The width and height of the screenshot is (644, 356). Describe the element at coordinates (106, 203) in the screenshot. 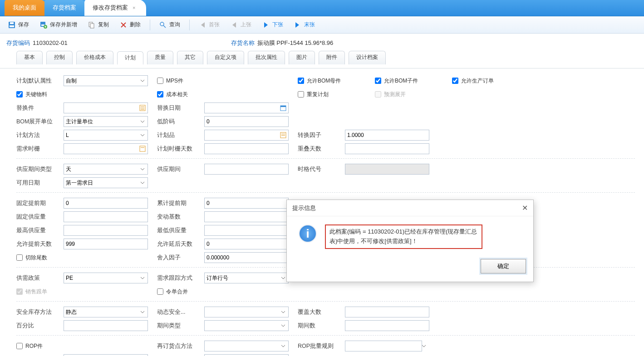

I see `fixed-lt-input` at that location.